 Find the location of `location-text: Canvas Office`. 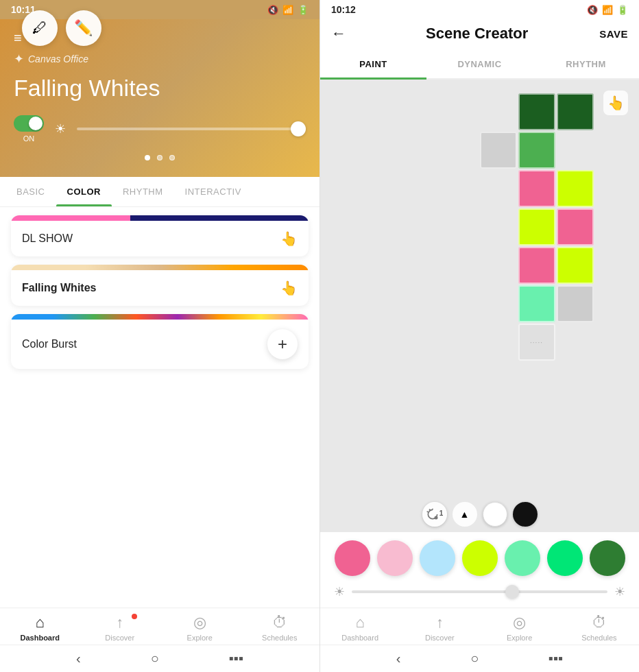

location-text: Canvas Office is located at coordinates (58, 59).